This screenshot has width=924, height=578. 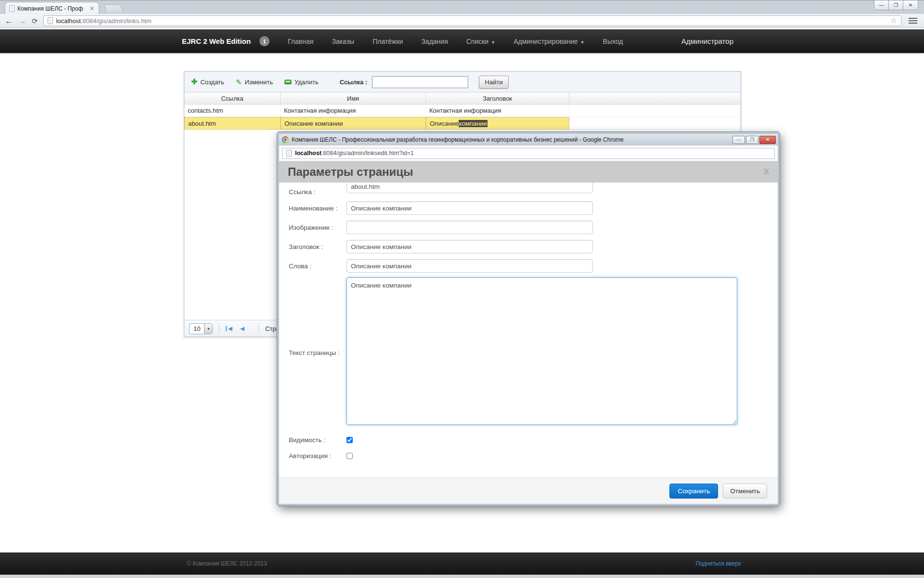 What do you see at coordinates (68, 21) in the screenshot?
I see `url-host: localhost` at bounding box center [68, 21].